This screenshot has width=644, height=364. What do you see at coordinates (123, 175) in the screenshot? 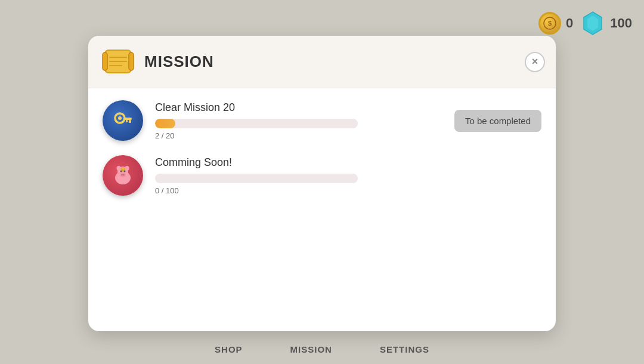
I see `mission-avatar-pig: $` at bounding box center [123, 175].